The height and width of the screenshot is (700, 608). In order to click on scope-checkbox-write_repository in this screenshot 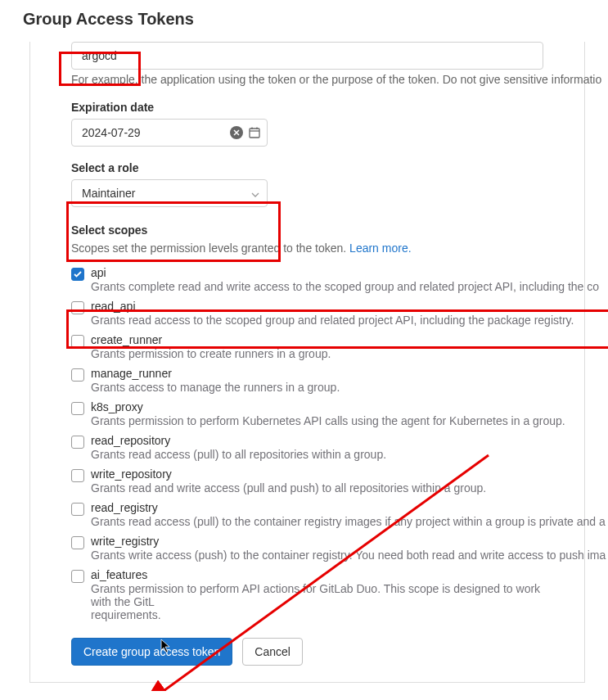, I will do `click(78, 476)`.